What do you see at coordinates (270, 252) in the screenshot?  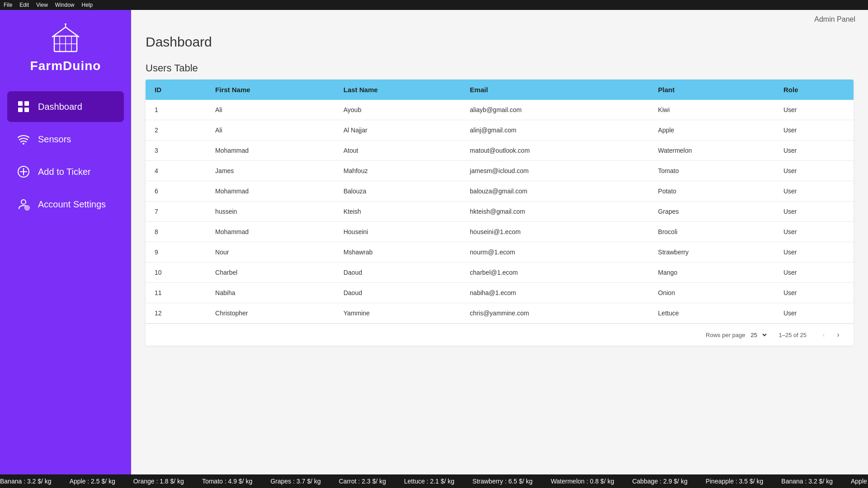 I see `cell-first: Nour` at bounding box center [270, 252].